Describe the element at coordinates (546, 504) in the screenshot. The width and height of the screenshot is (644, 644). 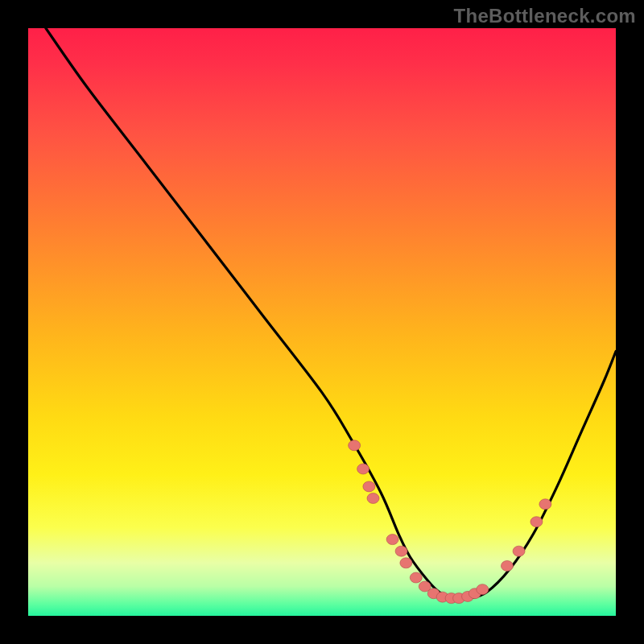
I see `marker-pt-t` at that location.